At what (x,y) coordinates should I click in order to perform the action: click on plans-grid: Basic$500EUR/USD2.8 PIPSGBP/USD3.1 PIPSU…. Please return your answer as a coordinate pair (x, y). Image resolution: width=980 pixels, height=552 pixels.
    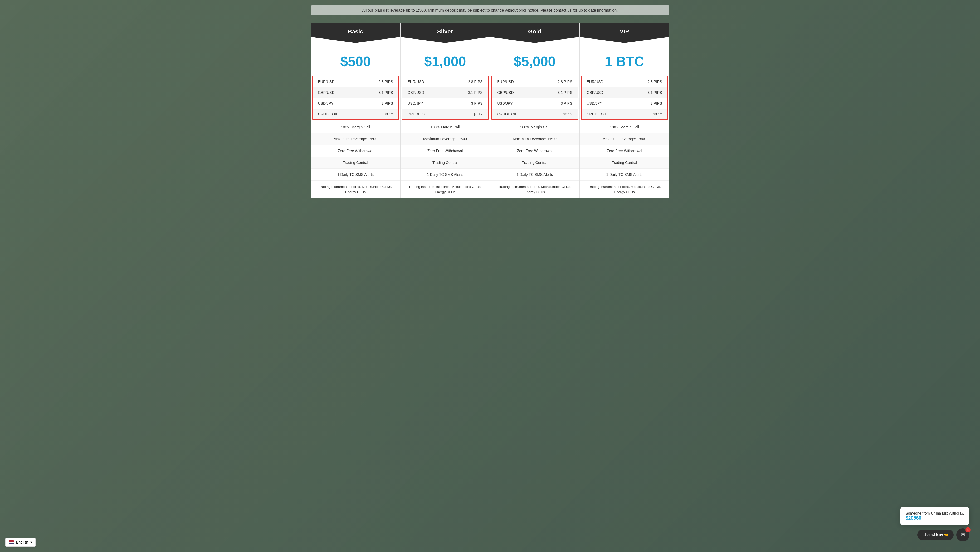
    Looking at the image, I should click on (490, 110).